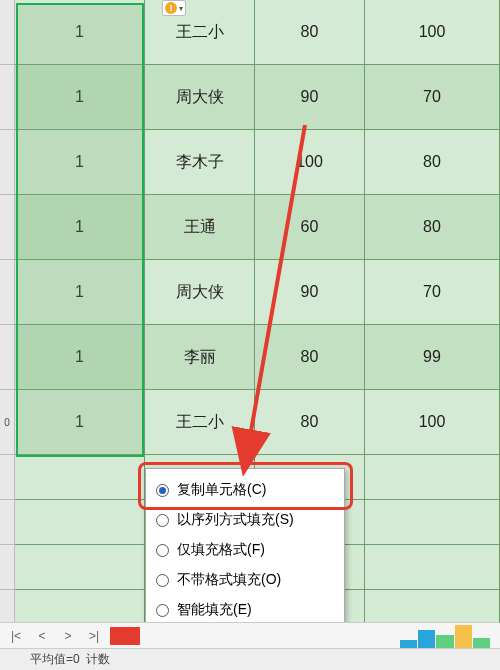 Image resolution: width=500 pixels, height=670 pixels. I want to click on fill-option-copy-cells: 复制单元格(C), so click(245, 490).